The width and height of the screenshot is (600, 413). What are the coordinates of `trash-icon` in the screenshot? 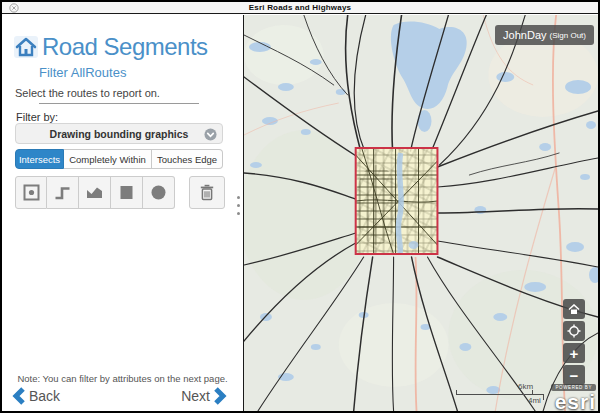 It's located at (207, 192).